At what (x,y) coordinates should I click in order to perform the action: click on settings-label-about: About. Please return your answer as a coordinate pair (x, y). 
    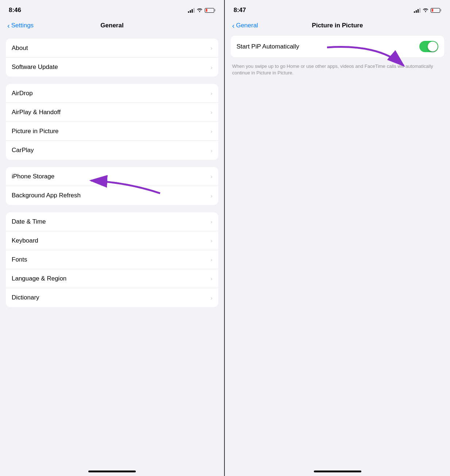
    Looking at the image, I should click on (20, 48).